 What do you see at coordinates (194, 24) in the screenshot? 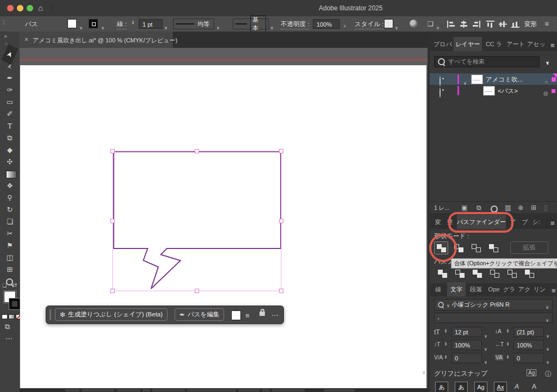
I see `width-profile-dropdown: 均等` at bounding box center [194, 24].